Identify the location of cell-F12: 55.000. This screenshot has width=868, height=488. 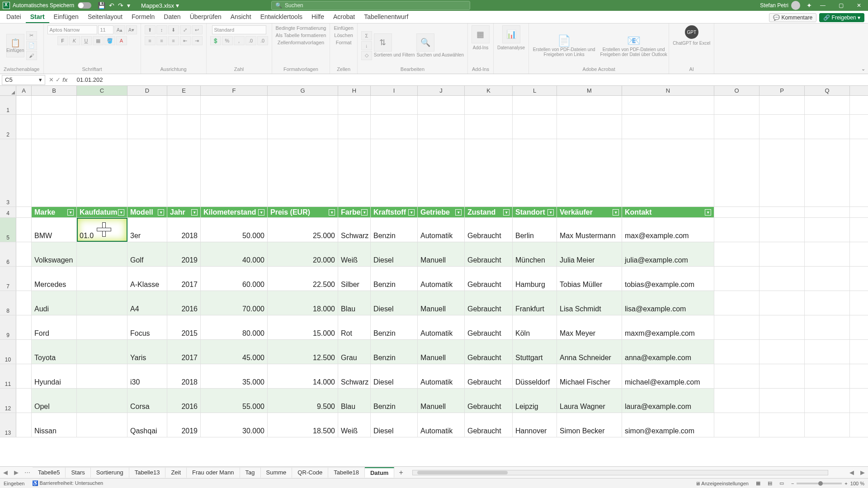
(234, 400).